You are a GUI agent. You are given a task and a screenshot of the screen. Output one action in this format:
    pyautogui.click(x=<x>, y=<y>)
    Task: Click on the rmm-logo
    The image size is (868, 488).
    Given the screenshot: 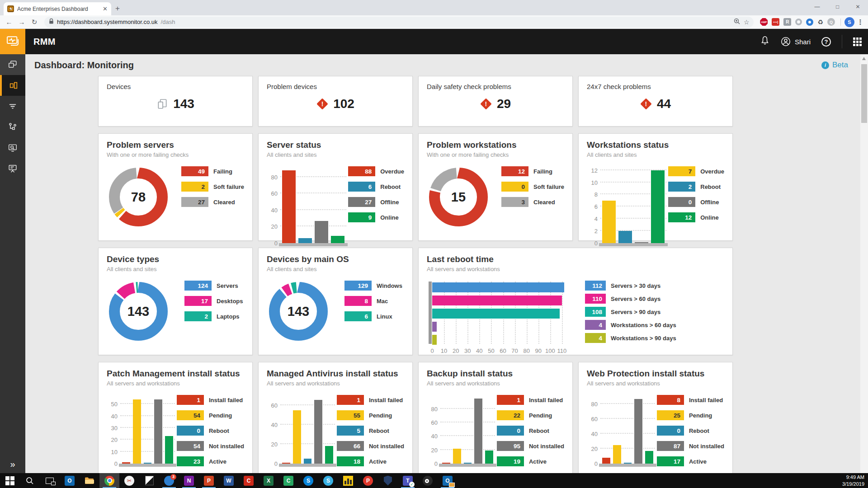 What is the action you would take?
    pyautogui.click(x=13, y=42)
    